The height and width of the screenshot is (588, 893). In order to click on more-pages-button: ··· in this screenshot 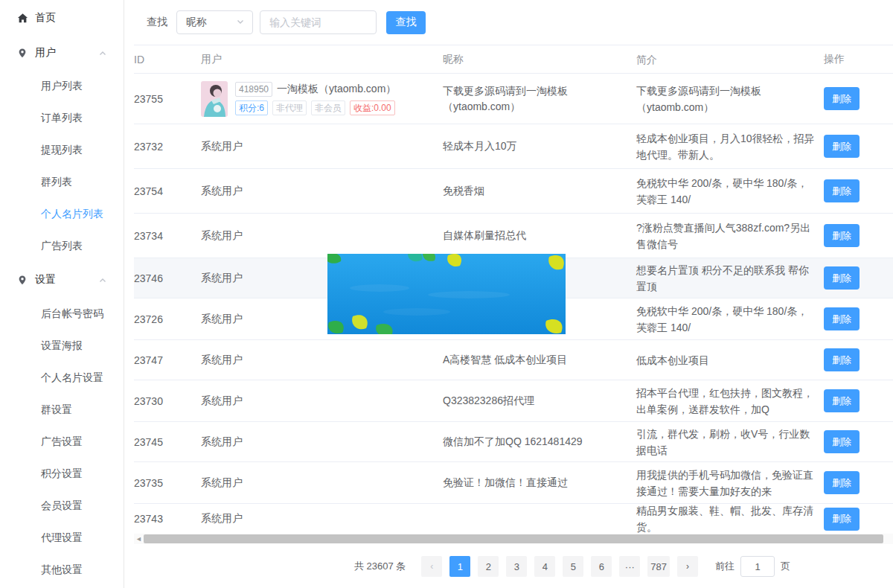, I will do `click(630, 566)`.